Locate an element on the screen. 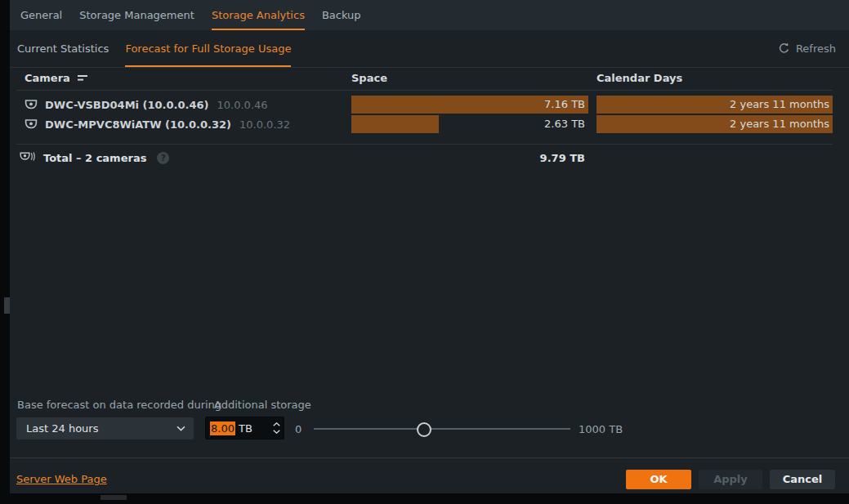  spin-up-icon is located at coordinates (276, 425).